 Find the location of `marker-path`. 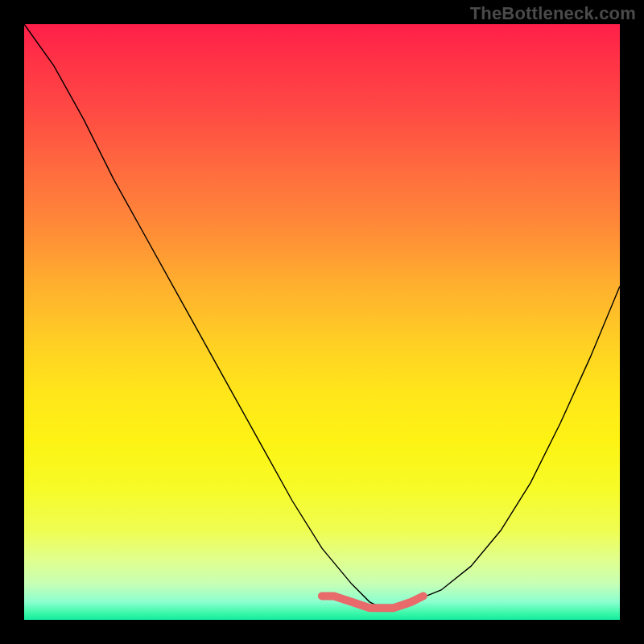

marker-path is located at coordinates (373, 602).